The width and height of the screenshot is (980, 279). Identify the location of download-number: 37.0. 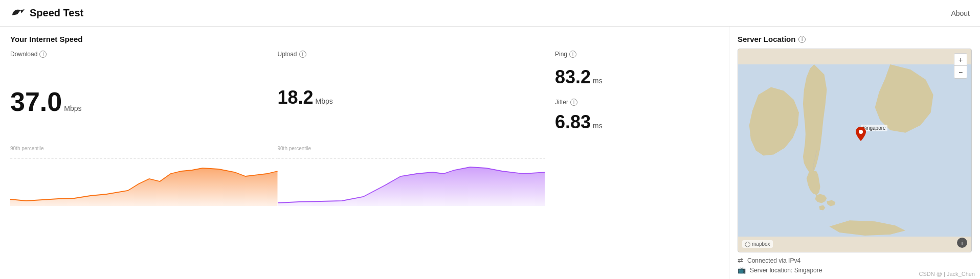
(36, 102).